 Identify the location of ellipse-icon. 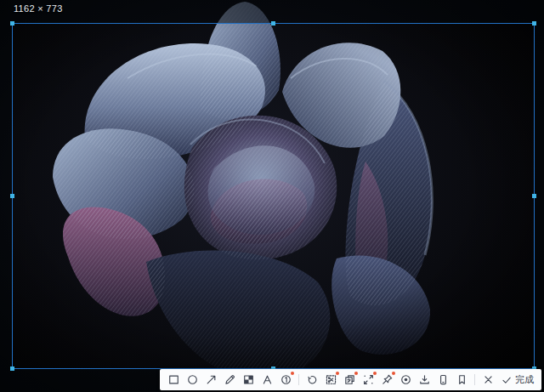
(192, 379).